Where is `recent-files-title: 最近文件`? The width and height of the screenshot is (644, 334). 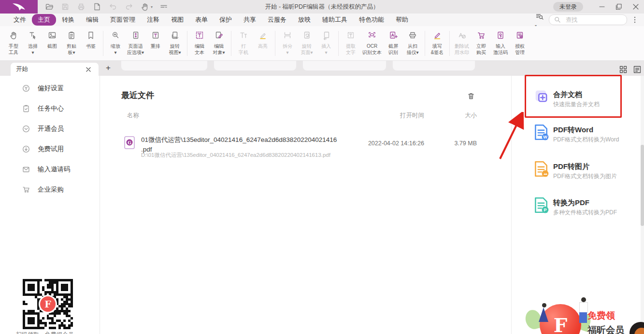 recent-files-title: 最近文件 is located at coordinates (138, 96).